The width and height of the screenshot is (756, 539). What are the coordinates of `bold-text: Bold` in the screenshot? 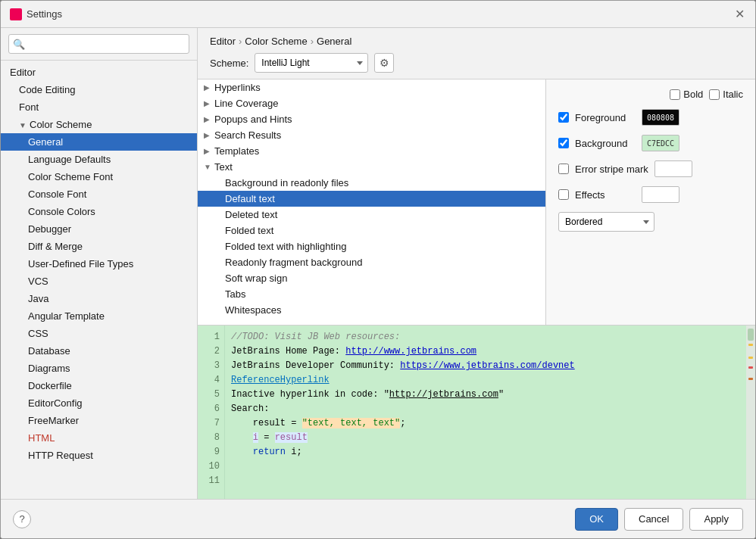 It's located at (693, 94).